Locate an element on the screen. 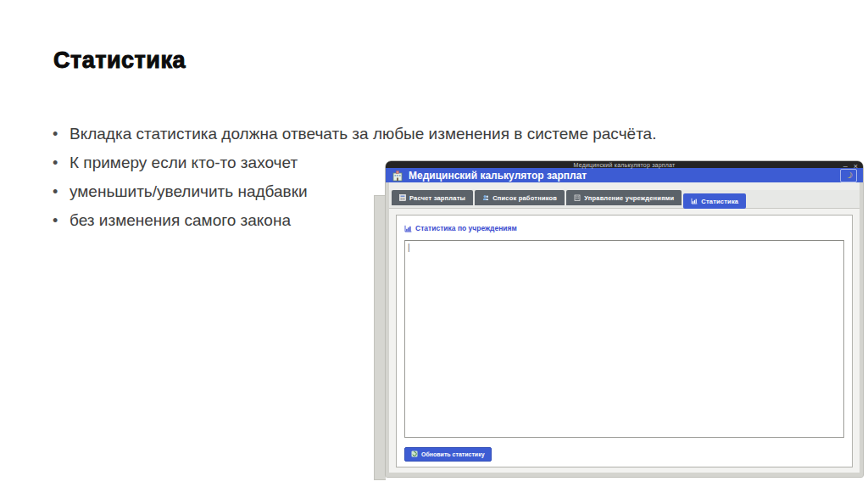 The image size is (868, 487). tab-salary-calculation: Расчет зарплаты is located at coordinates (432, 198).